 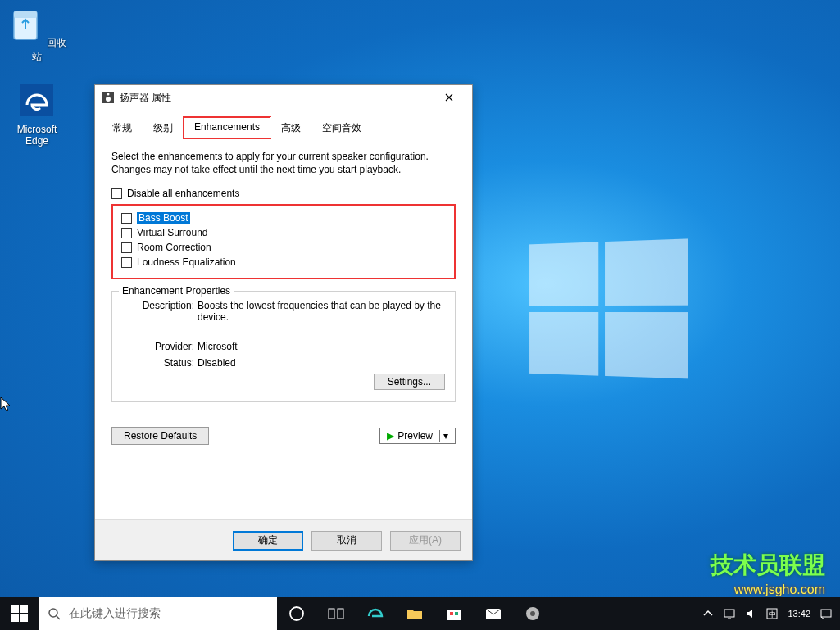 I want to click on mail-icon, so click(x=493, y=614).